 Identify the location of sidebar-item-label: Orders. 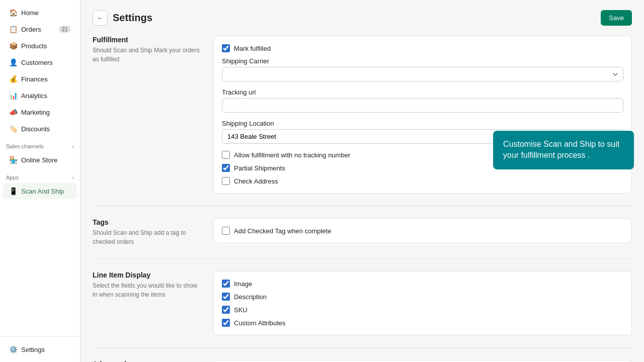
(31, 29).